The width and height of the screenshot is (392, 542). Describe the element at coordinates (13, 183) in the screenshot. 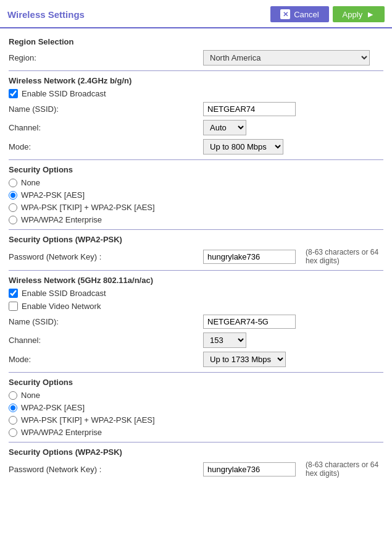

I see `sec24-none-radio` at that location.